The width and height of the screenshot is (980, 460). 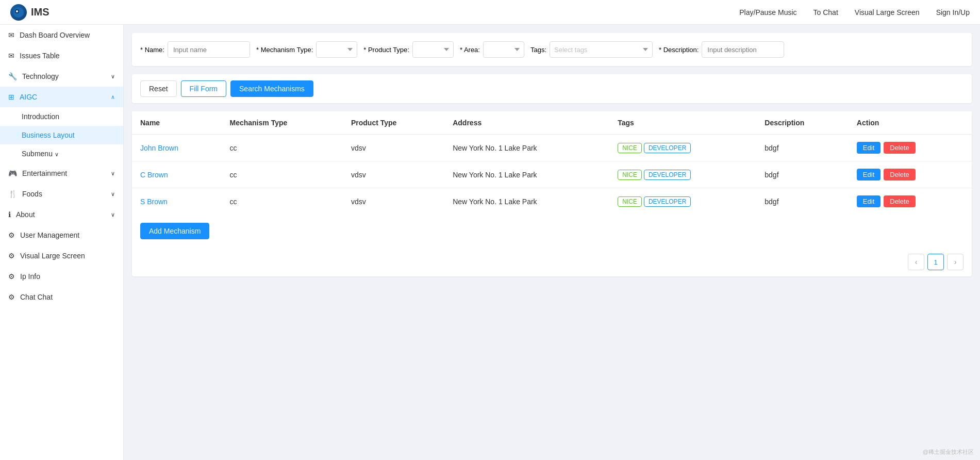 What do you see at coordinates (11, 97) in the screenshot?
I see `grid-icon: ⊞` at bounding box center [11, 97].